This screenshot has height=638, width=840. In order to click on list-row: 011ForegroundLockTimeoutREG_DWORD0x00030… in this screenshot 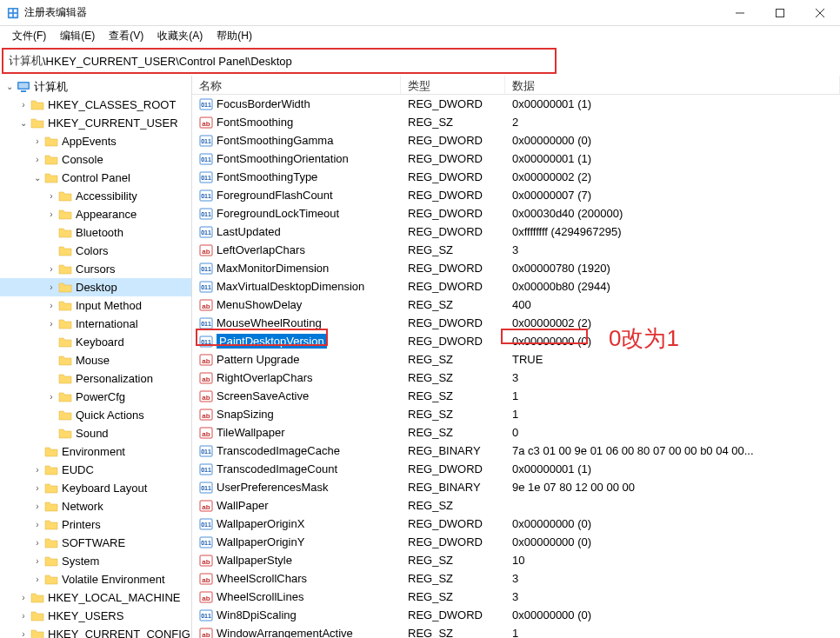, I will do `click(517, 214)`.